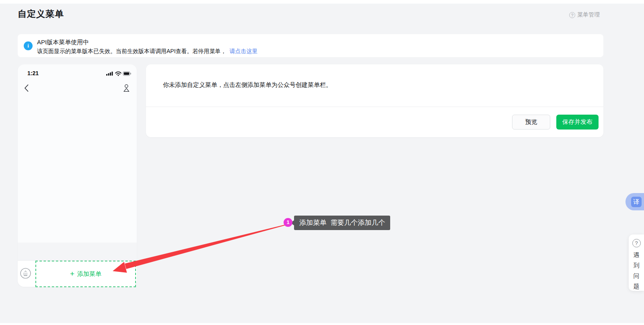 The image size is (644, 325). What do you see at coordinates (118, 73) in the screenshot?
I see `wifi-icon` at bounding box center [118, 73].